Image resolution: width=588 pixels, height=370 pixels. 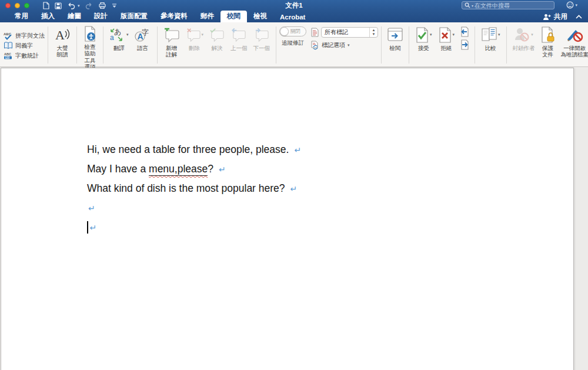 I want to click on check-accessibility-button: 檢查協助 工具選項, so click(x=90, y=45).